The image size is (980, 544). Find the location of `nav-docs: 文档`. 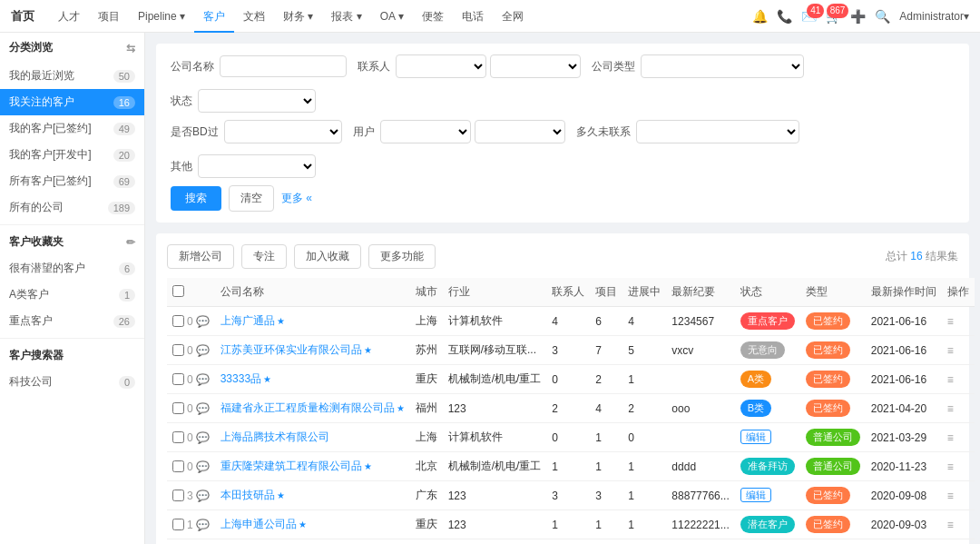

nav-docs: 文档 is located at coordinates (254, 16).